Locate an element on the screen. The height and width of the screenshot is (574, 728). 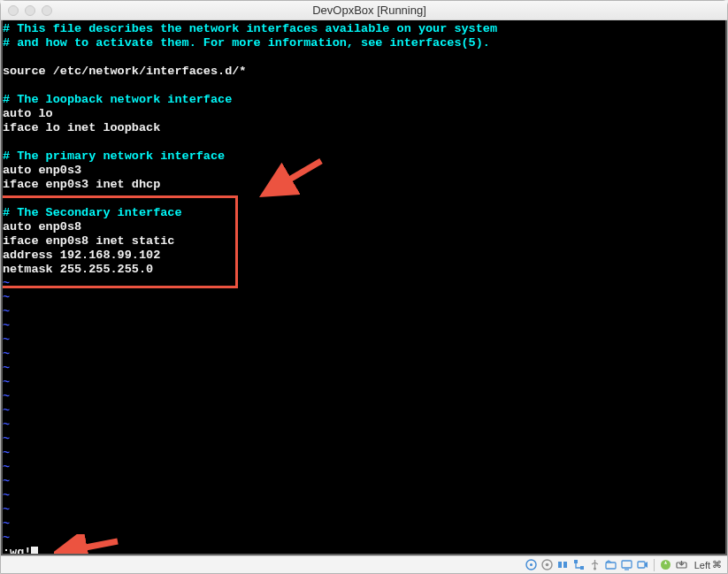
terminal-line: iface enp0s8 inet static is located at coordinates (364, 241).